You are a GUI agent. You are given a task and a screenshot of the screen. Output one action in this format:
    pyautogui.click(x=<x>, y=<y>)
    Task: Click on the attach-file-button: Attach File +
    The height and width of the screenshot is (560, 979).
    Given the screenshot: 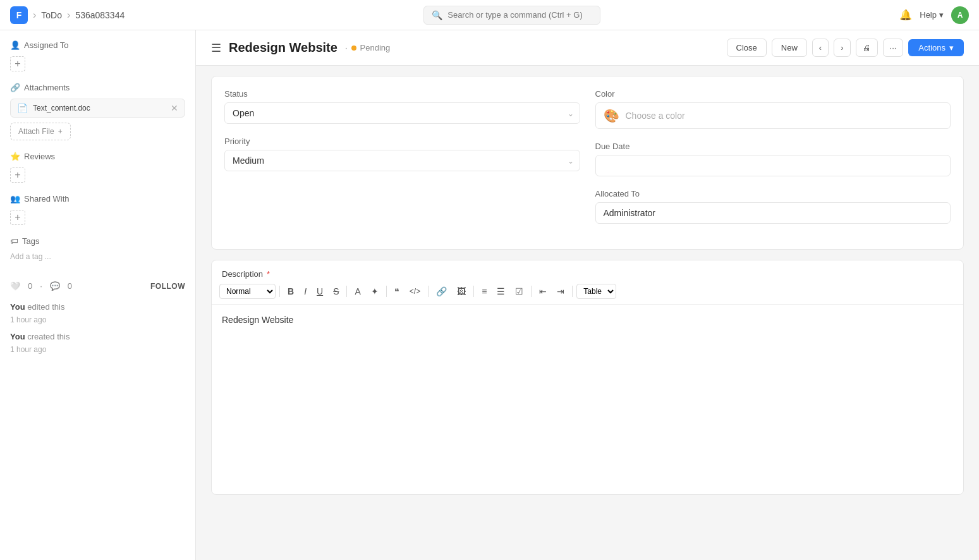 What is the action you would take?
    pyautogui.click(x=40, y=131)
    